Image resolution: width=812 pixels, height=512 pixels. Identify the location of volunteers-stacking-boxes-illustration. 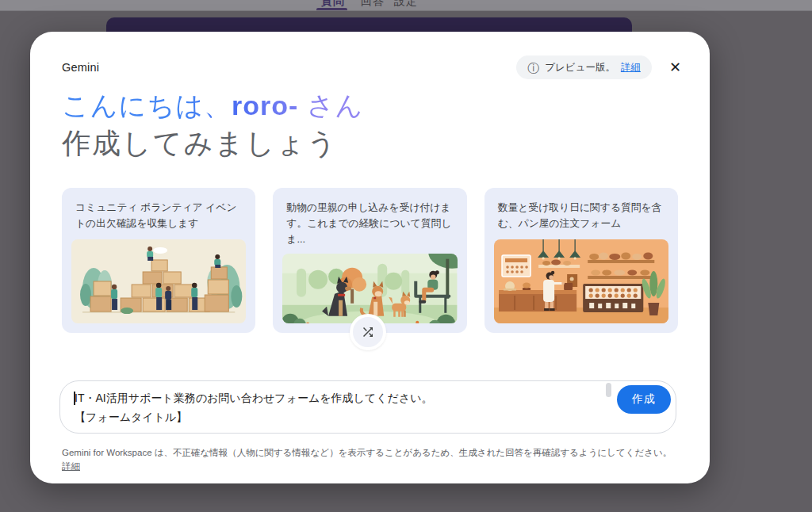
(159, 281).